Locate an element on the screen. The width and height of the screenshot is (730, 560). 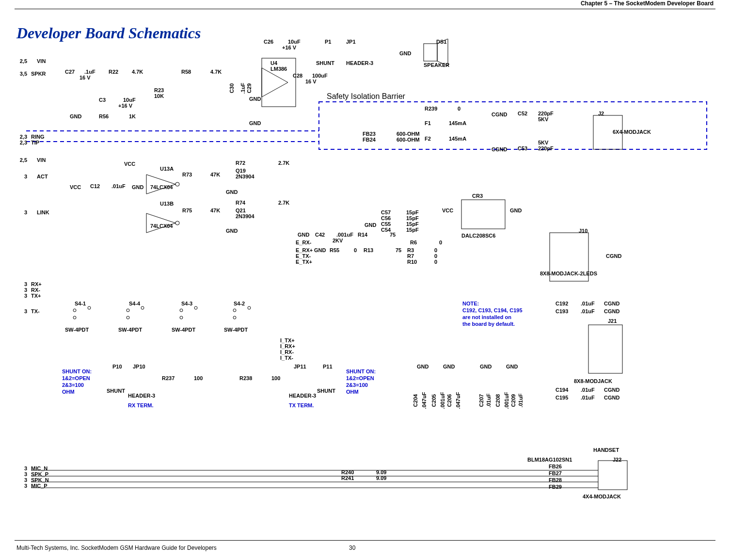
r75v: 47K is located at coordinates (215, 210).